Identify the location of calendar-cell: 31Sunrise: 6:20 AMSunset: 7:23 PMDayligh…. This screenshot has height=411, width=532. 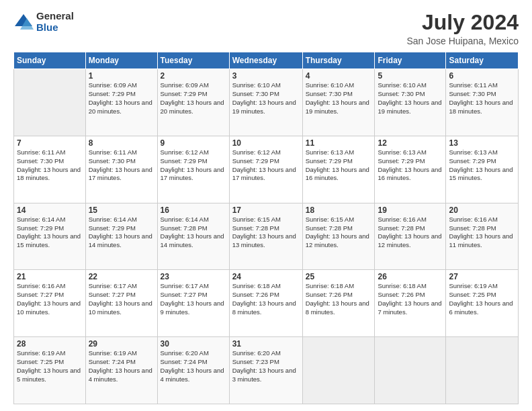
(266, 371).